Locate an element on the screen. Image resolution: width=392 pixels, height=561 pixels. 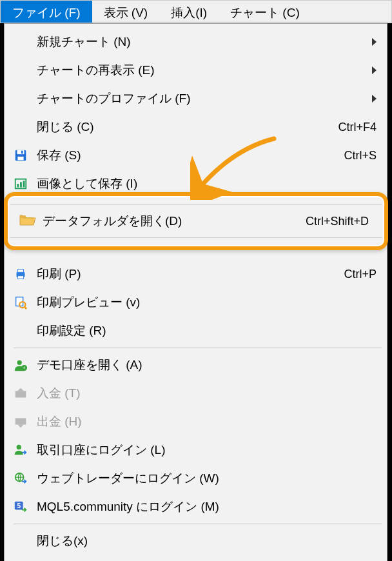
menu-label: 出金 (H) is located at coordinates (206, 422).